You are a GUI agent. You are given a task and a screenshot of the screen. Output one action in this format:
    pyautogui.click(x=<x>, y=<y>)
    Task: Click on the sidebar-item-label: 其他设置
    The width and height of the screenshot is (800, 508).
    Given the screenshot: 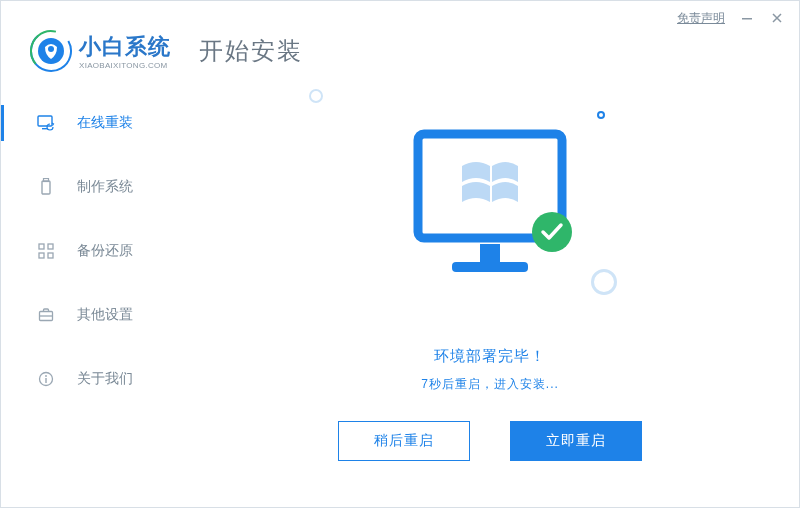 What is the action you would take?
    pyautogui.click(x=105, y=315)
    